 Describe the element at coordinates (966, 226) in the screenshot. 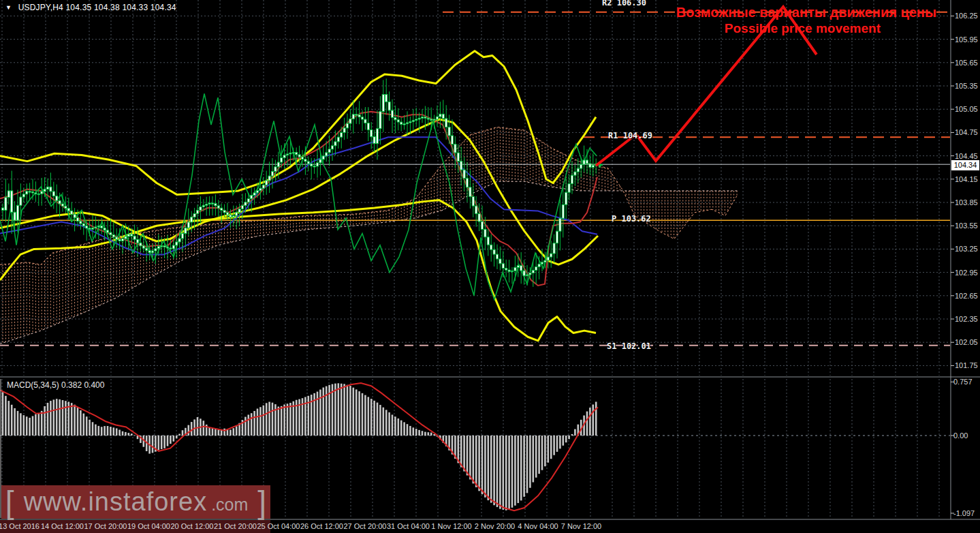

I see `price-tick-label: 103.55` at that location.